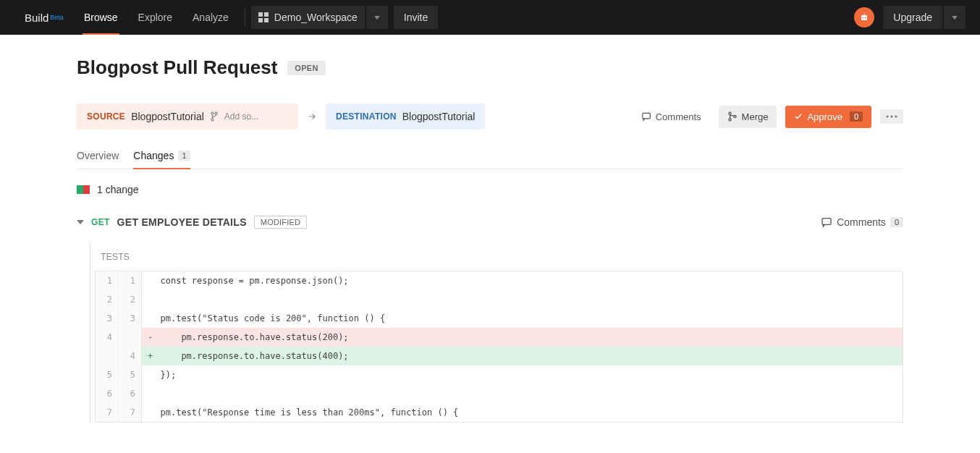 The image size is (980, 453). Describe the element at coordinates (499, 300) in the screenshot. I see `diff-row: 22` at that location.